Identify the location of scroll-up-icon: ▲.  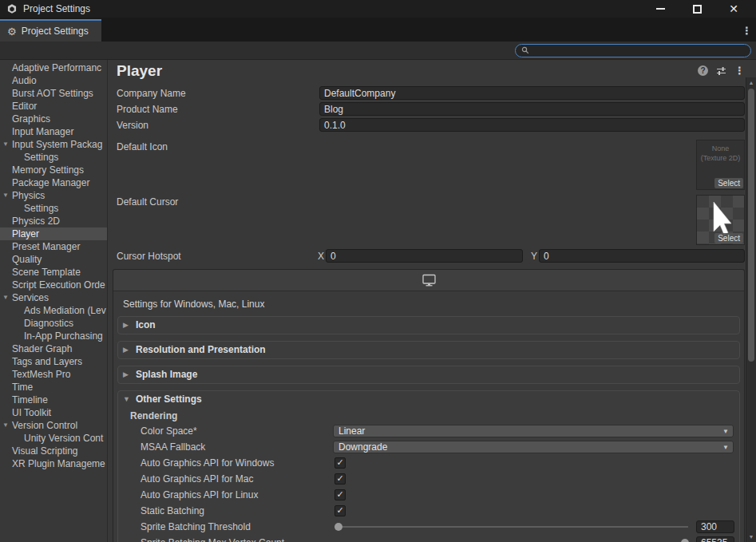
(751, 83).